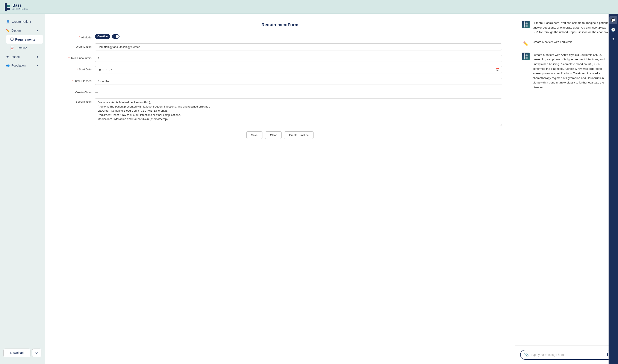 This screenshot has width=618, height=364. I want to click on create-claim-label: Create Claim:, so click(75, 91).